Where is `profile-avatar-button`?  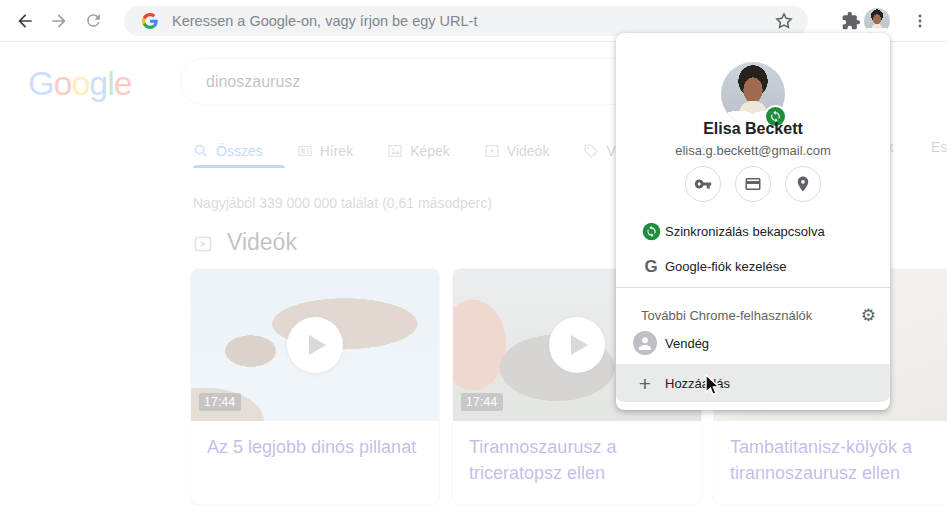 profile-avatar-button is located at coordinates (877, 21).